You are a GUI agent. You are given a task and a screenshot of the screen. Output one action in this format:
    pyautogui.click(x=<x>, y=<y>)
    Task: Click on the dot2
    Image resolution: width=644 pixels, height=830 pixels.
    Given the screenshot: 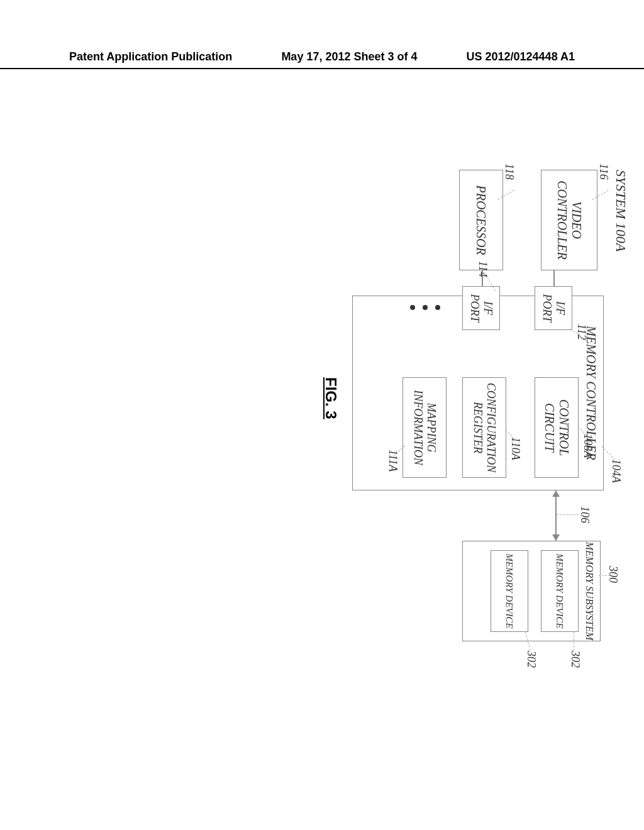 What is the action you would take?
    pyautogui.click(x=425, y=307)
    